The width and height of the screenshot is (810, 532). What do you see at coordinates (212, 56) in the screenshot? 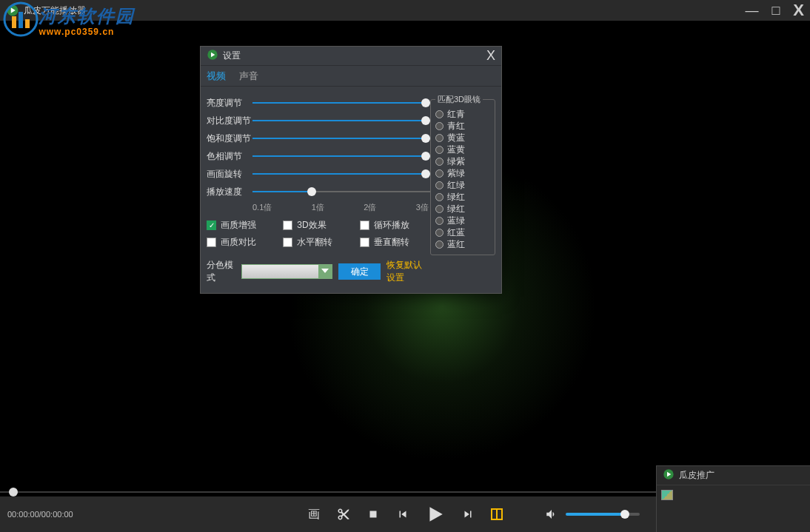
I see `dialog-logo-icon` at bounding box center [212, 56].